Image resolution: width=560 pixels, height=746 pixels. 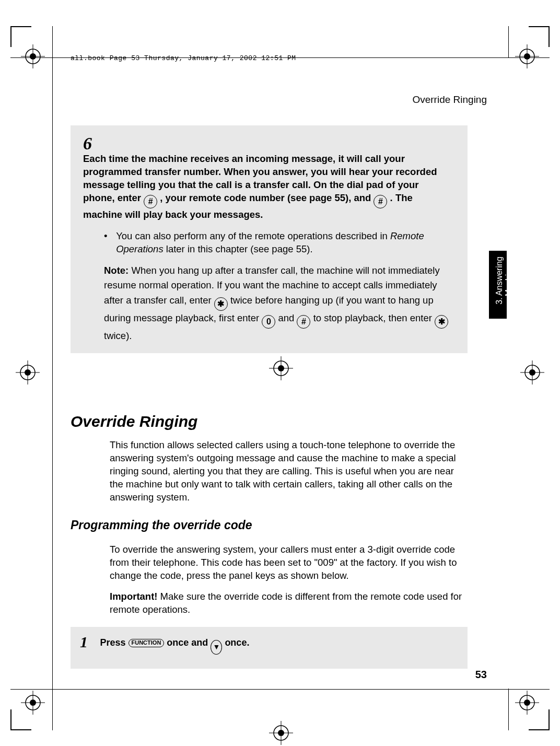 I want to click on crop-mark-tl, so click(x=21, y=37).